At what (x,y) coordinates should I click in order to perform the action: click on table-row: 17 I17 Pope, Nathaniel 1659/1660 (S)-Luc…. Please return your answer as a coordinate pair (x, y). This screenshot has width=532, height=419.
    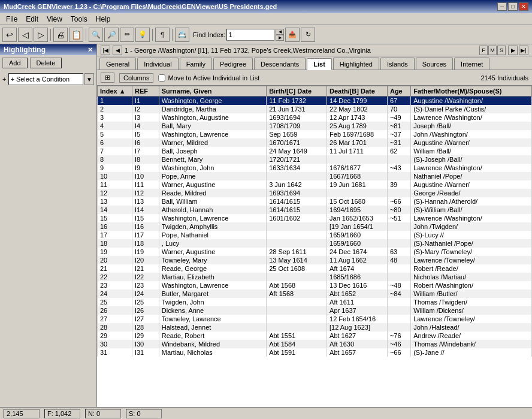
    Looking at the image, I should click on (315, 235).